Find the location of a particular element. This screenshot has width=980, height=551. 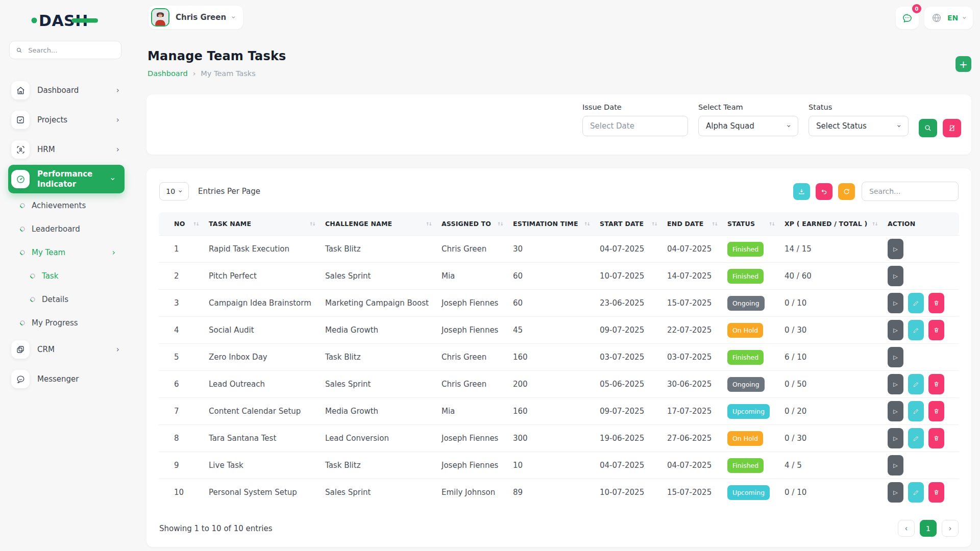

cell-no: 7 is located at coordinates (181, 411).